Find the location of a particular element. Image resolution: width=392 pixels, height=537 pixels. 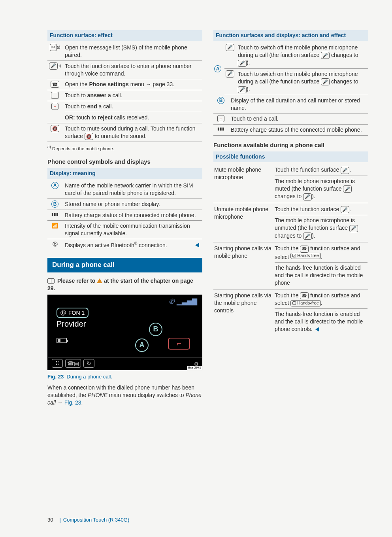

row-text: Battery charge status of the connected m… is located at coordinates (299, 130).